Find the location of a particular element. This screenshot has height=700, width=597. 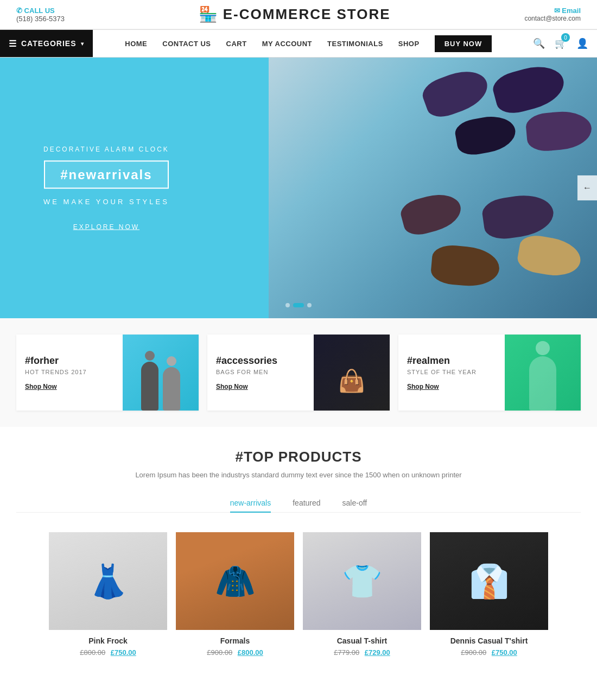

user-button: 👤 is located at coordinates (582, 43).